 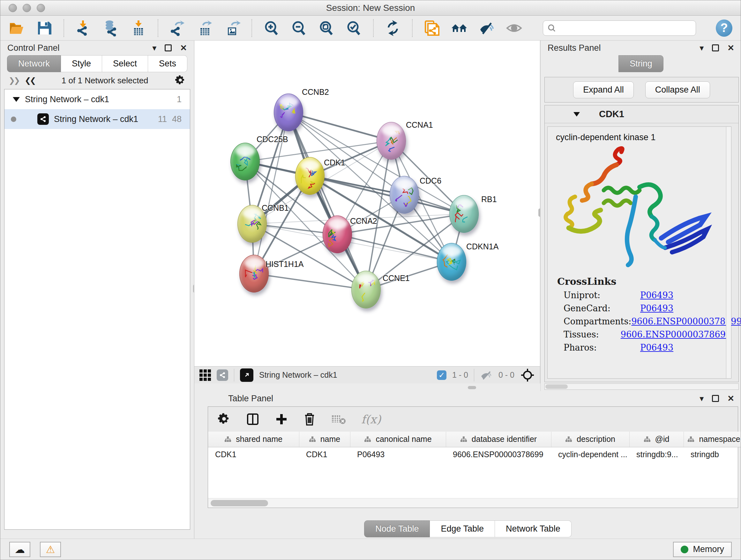 I want to click on tab-network: Network, so click(x=34, y=64).